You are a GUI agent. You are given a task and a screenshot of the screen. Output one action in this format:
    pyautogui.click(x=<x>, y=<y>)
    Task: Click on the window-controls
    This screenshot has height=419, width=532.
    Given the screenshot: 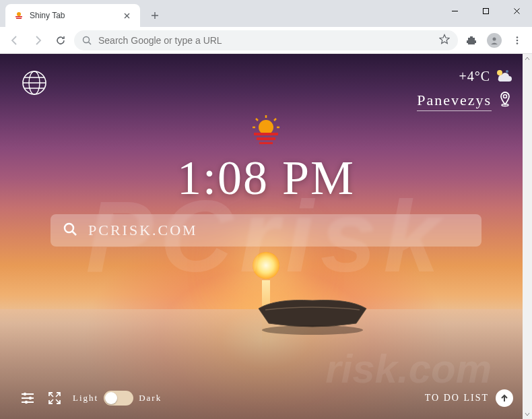 What is the action you would take?
    pyautogui.click(x=486, y=11)
    